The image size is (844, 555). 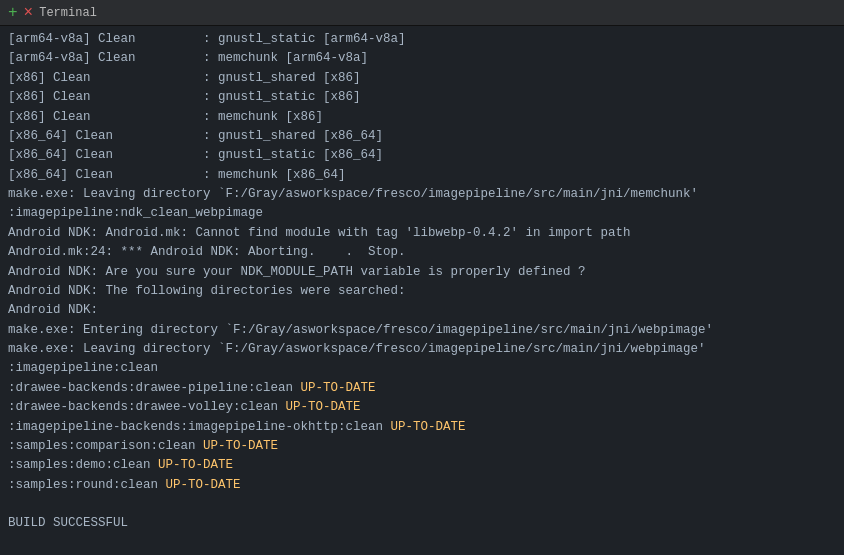 I want to click on terminal-line: :samples:comparison:clean UP-TO-DATE, so click(x=422, y=446).